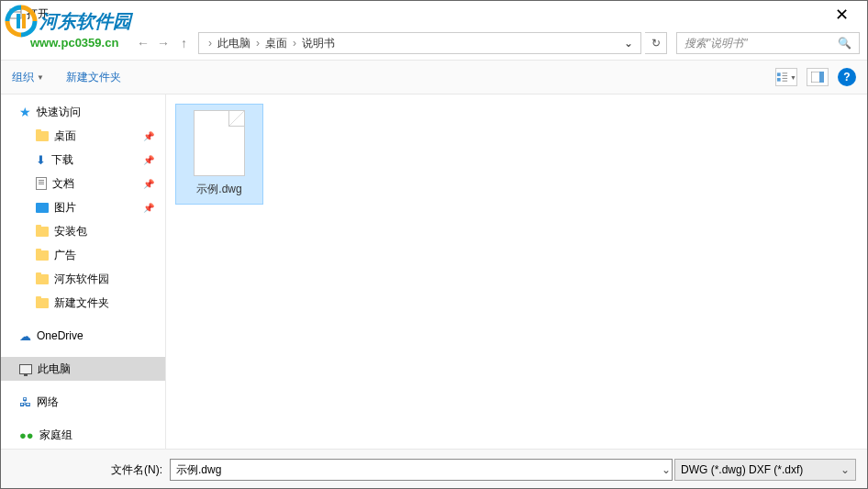 This screenshot has width=868, height=489. What do you see at coordinates (420, 43) in the screenshot?
I see `breadcrumb: › 此电脑 › 桌面 › 说明书 ⌄` at bounding box center [420, 43].